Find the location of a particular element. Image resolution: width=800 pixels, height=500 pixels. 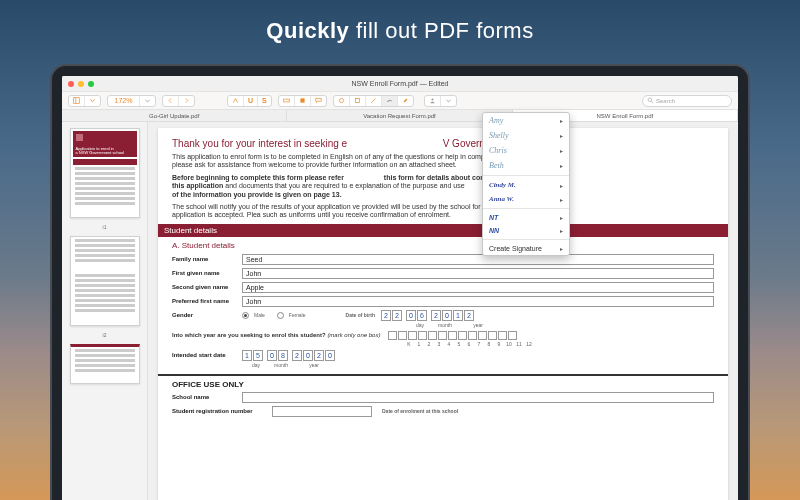

annotation-tools: U S is located at coordinates (250, 101).